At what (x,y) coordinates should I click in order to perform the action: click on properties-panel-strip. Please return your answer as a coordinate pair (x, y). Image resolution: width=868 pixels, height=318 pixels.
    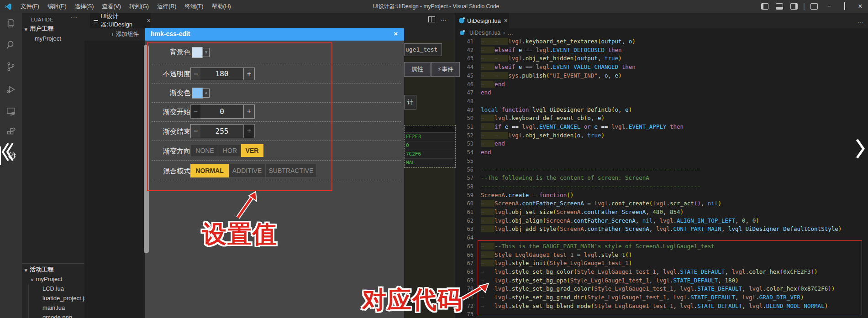
    Looking at the image, I should click on (430, 179).